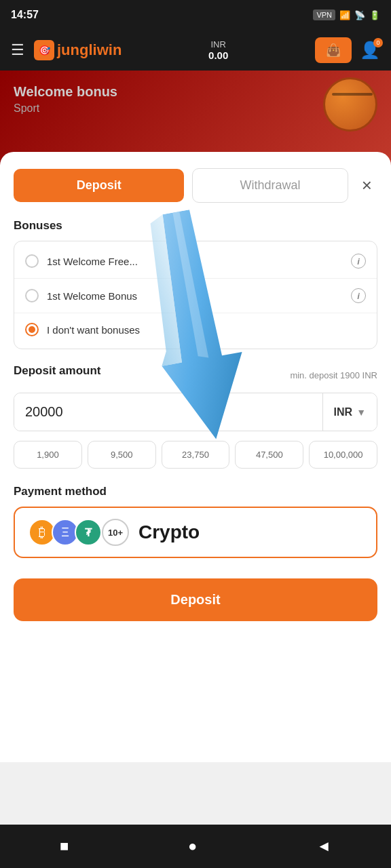 The height and width of the screenshot is (868, 391). I want to click on close-button: ×, so click(367, 186).